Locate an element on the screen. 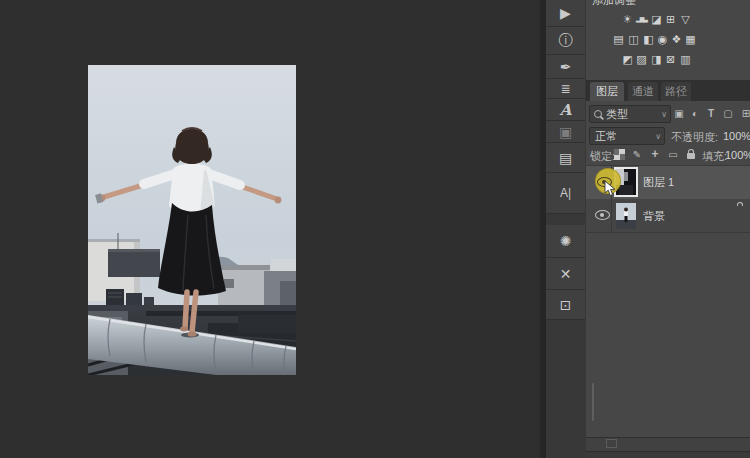  curves-icon: ◪ is located at coordinates (656, 20).